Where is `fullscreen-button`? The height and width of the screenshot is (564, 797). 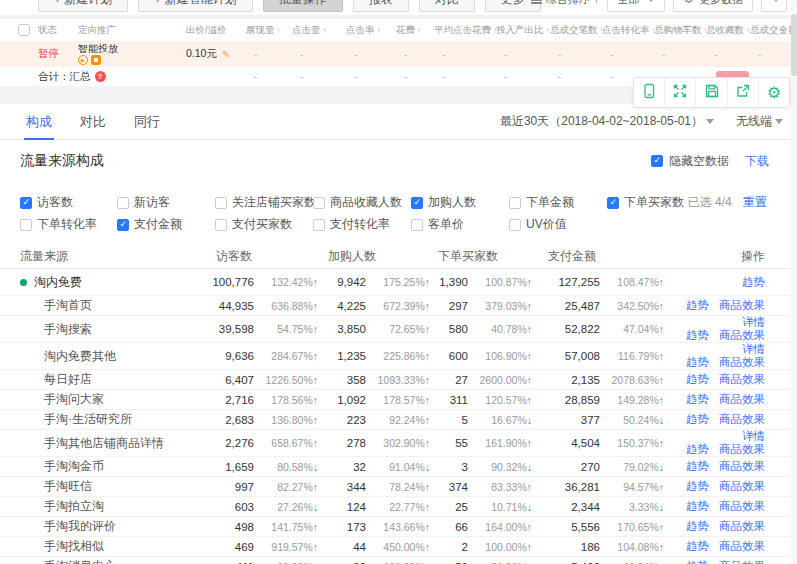 fullscreen-button is located at coordinates (680, 92).